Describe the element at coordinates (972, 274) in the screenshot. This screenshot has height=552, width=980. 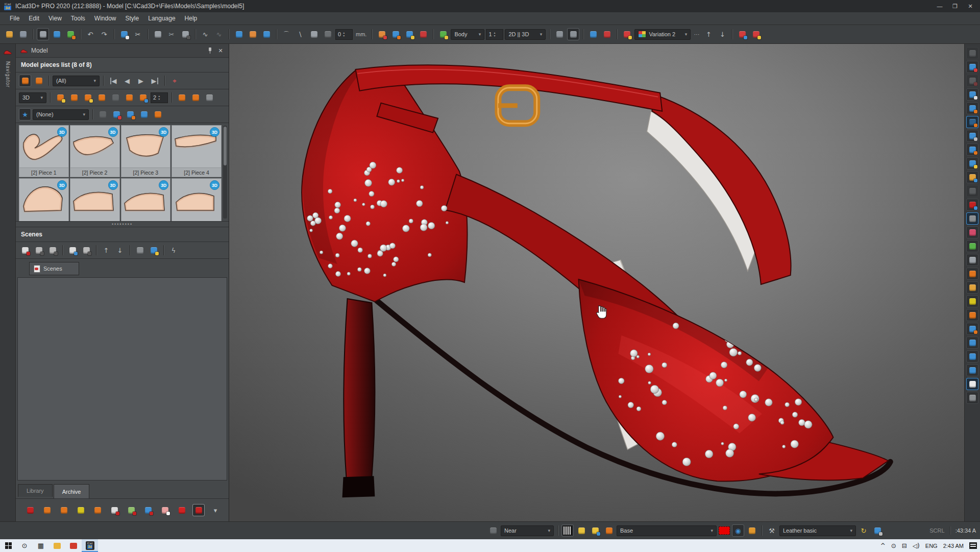
I see `arrow-curve-icon` at that location.